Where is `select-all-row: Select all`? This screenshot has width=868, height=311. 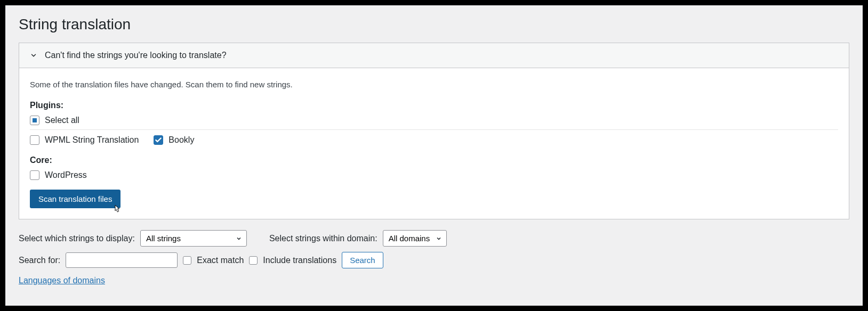
select-all-row: Select all is located at coordinates (434, 121).